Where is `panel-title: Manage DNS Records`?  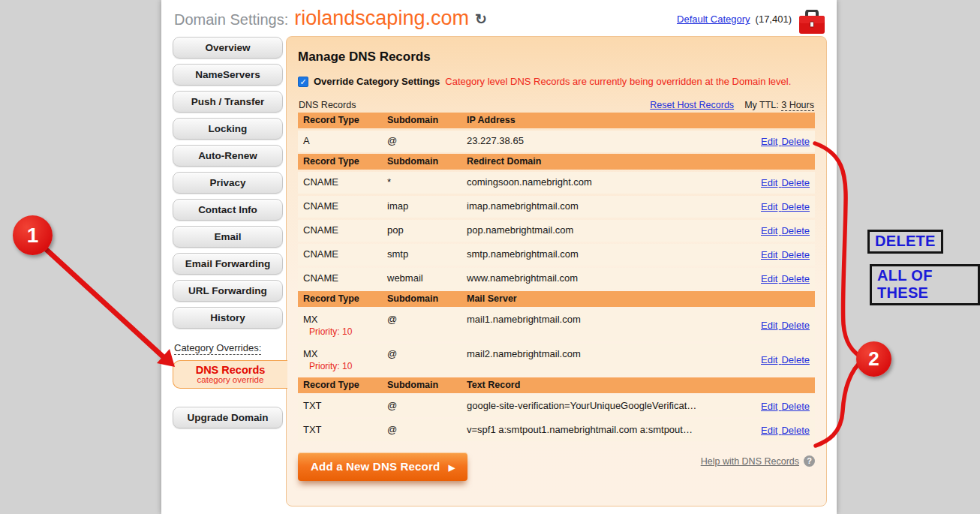
panel-title: Manage DNS Records is located at coordinates (557, 57).